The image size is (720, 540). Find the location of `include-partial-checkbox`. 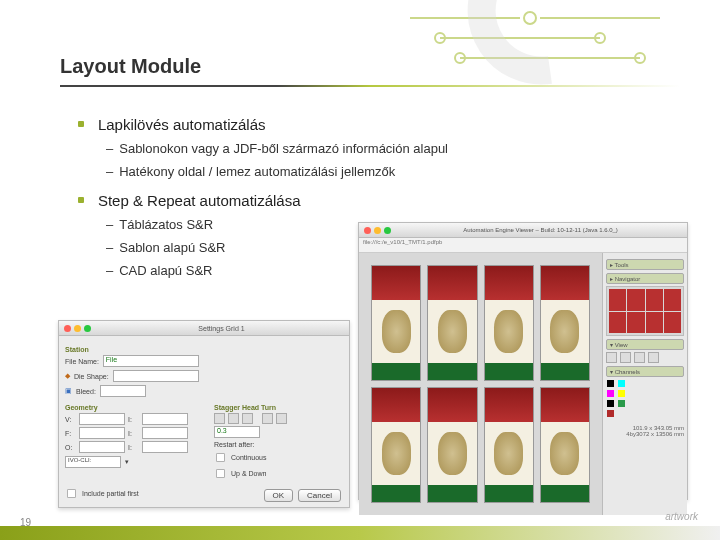

include-partial-checkbox is located at coordinates (72, 494).